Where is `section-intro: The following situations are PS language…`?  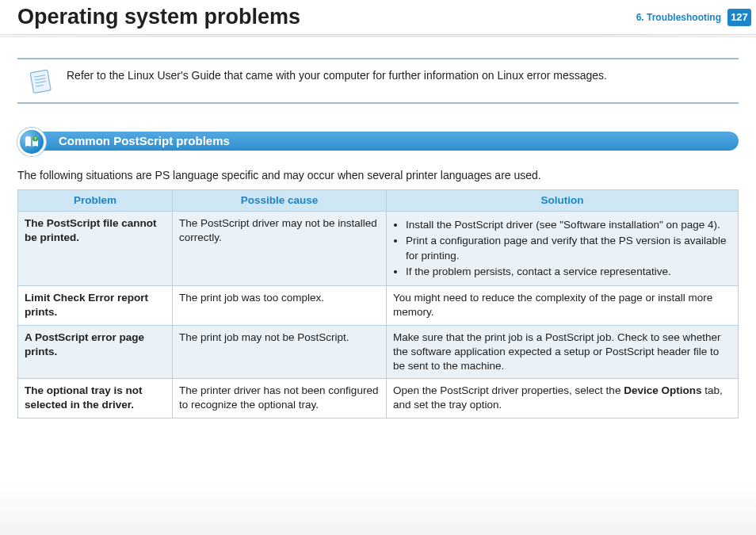 section-intro: The following situations are PS language… is located at coordinates (378, 175).